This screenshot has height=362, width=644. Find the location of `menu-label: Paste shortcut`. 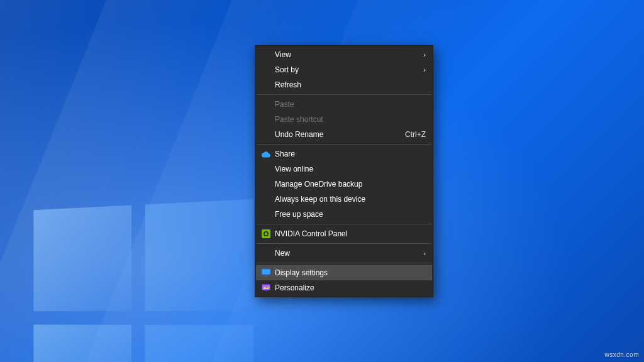

menu-label: Paste shortcut is located at coordinates (350, 119).